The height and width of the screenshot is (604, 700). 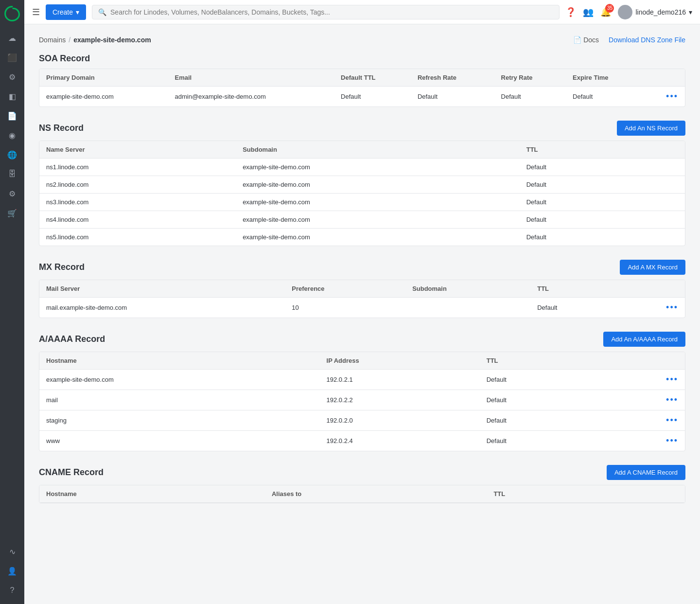 What do you see at coordinates (12, 551) in the screenshot?
I see `sidebar-icon-longview: ∿` at bounding box center [12, 551].